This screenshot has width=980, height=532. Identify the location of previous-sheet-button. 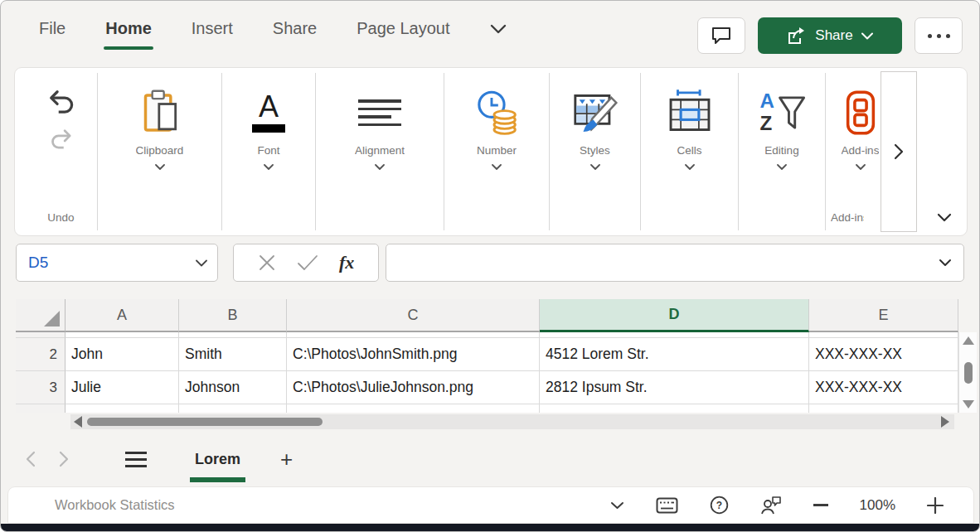
(31, 459).